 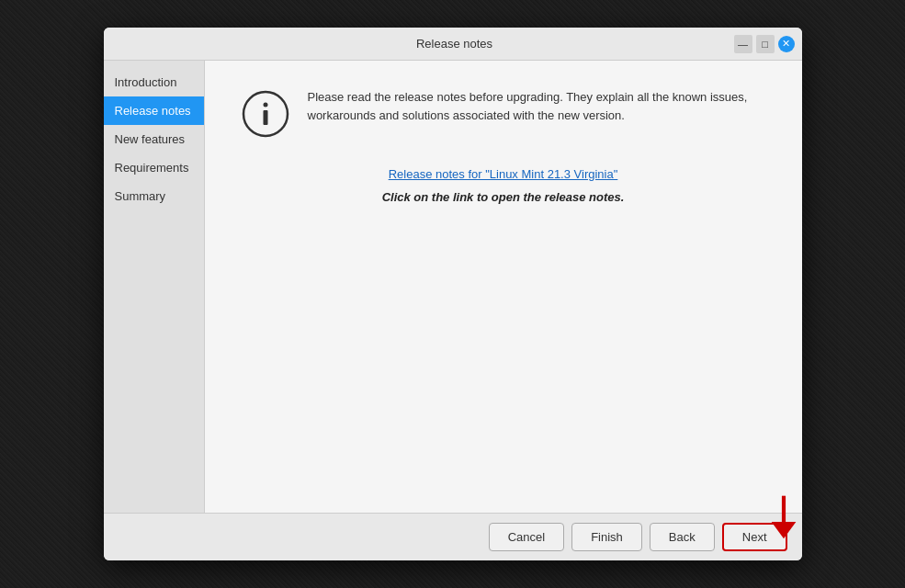 What do you see at coordinates (503, 175) in the screenshot?
I see `release-notes-link: Release notes for "Linux Mint 21.3 Virgi…` at bounding box center [503, 175].